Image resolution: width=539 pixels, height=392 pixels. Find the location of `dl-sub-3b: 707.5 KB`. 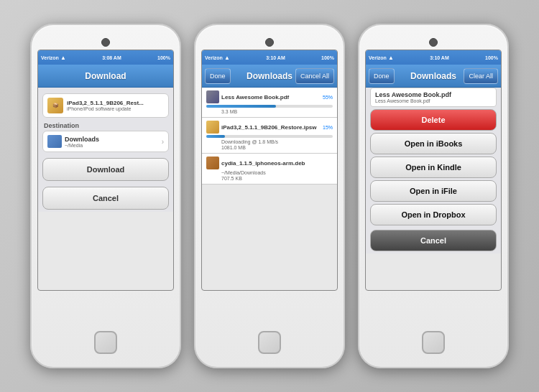

dl-sub-3b: 707.5 KB is located at coordinates (270, 178).